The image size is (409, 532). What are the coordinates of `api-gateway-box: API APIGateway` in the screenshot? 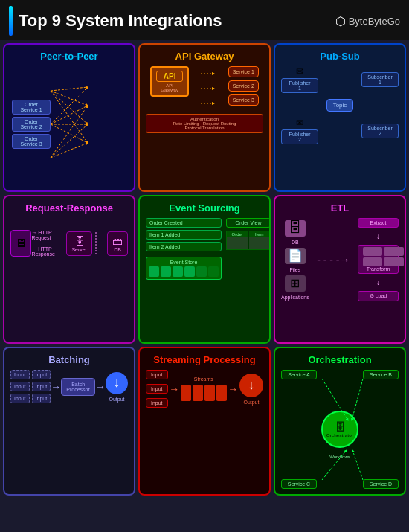 It's located at (170, 82).